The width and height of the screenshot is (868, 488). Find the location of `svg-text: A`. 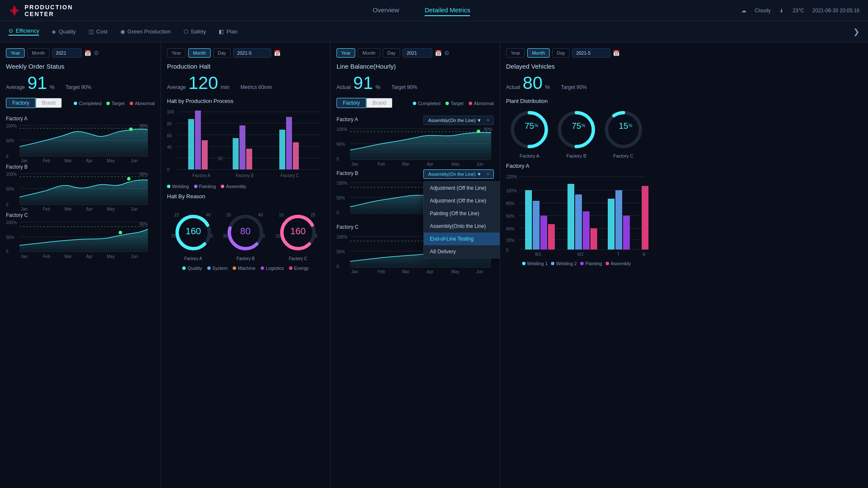

svg-text: A is located at coordinates (644, 254).